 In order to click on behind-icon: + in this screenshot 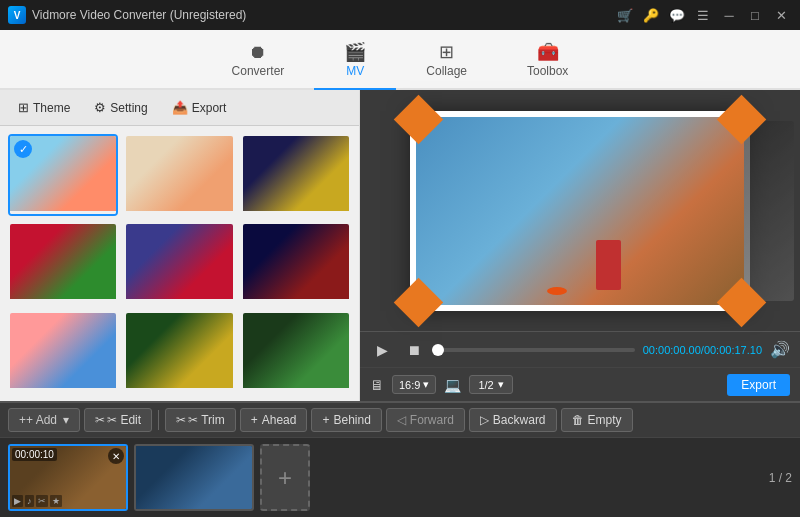, I will do `click(326, 420)`.